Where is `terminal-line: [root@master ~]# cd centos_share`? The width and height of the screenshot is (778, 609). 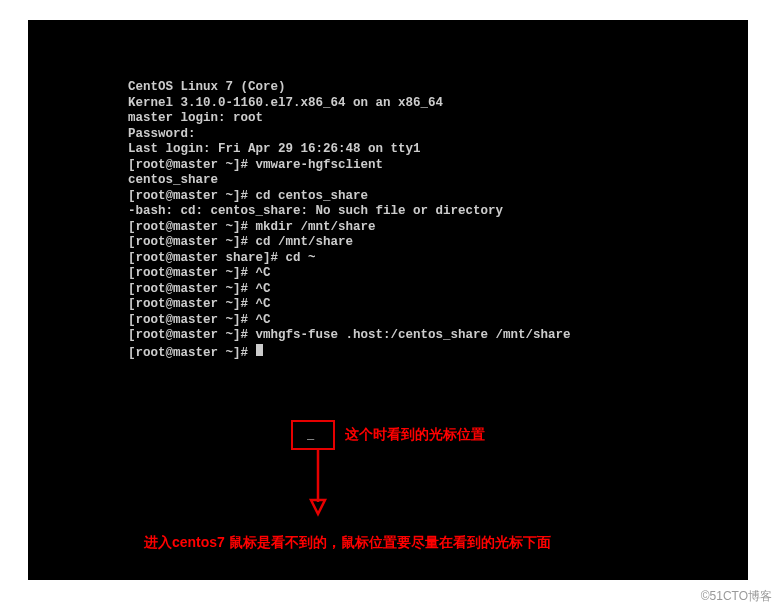
terminal-line: [root@master ~]# cd centos_share is located at coordinates (438, 197).